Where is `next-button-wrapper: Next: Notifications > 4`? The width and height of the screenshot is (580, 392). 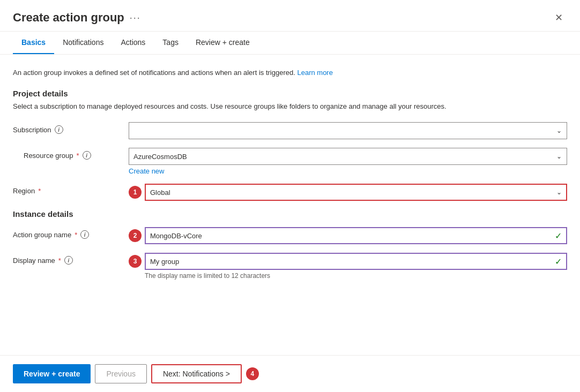 next-button-wrapper: Next: Notifications > 4 is located at coordinates (207, 374).